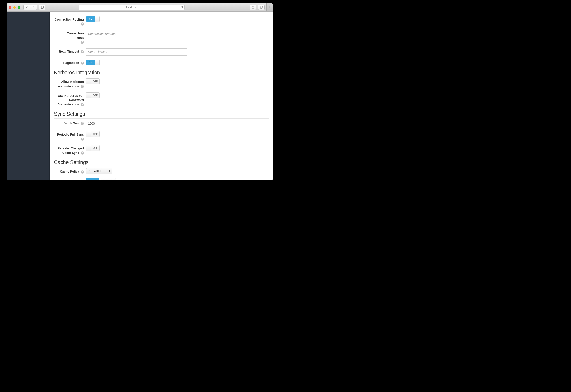 Image resolution: width=571 pixels, height=392 pixels. What do you see at coordinates (161, 84) in the screenshot?
I see `row-allow-kerberos: Allow Kerberos authentication ? ON OFF` at bounding box center [161, 84].